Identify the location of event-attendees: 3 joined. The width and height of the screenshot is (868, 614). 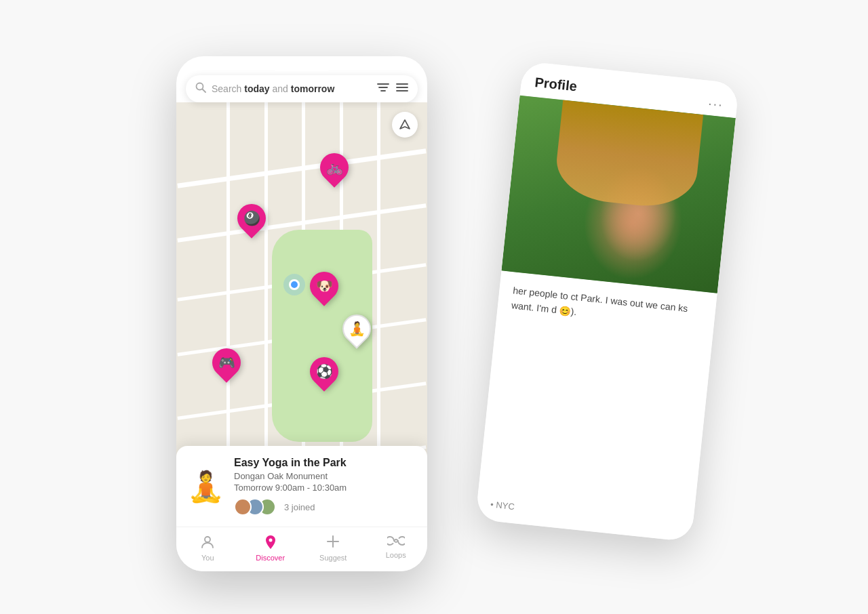
(326, 507).